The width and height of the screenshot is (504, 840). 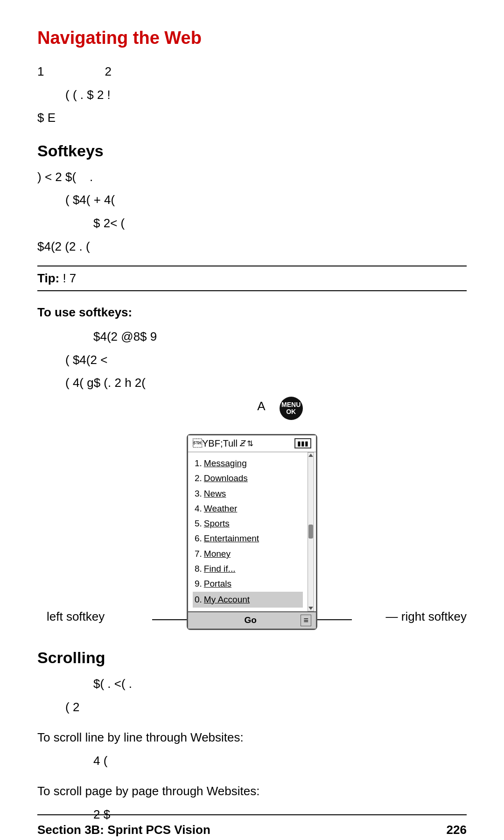 What do you see at coordinates (291, 408) in the screenshot?
I see `menu-ok-button: MENUOK` at bounding box center [291, 408].